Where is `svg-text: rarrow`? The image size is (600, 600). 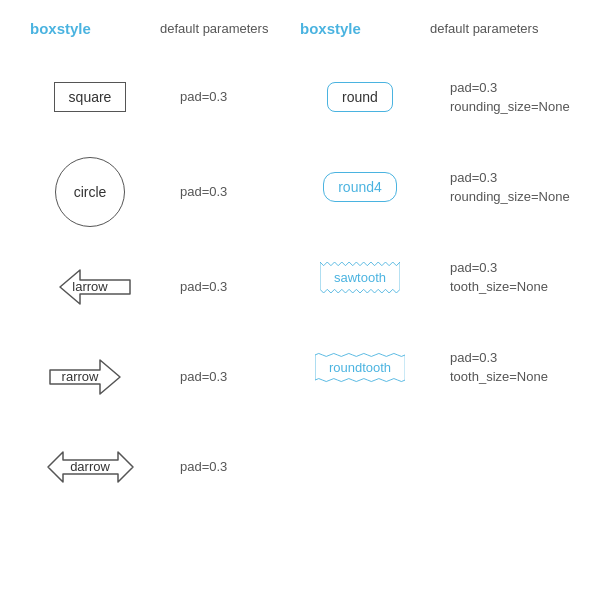
svg-text: rarrow is located at coordinates (80, 376).